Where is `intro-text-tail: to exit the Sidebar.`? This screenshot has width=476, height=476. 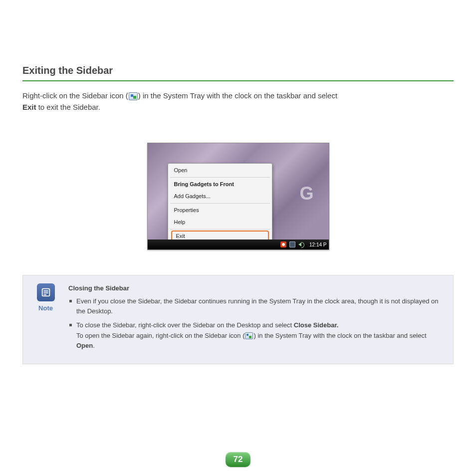
intro-text-tail: to exit the Sidebar. is located at coordinates (68, 107).